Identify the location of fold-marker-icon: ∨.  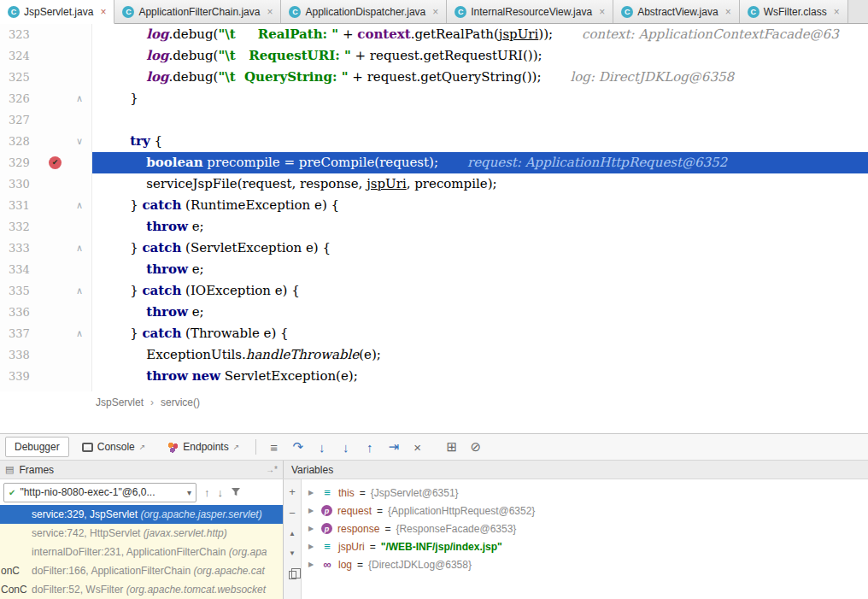
(79, 142).